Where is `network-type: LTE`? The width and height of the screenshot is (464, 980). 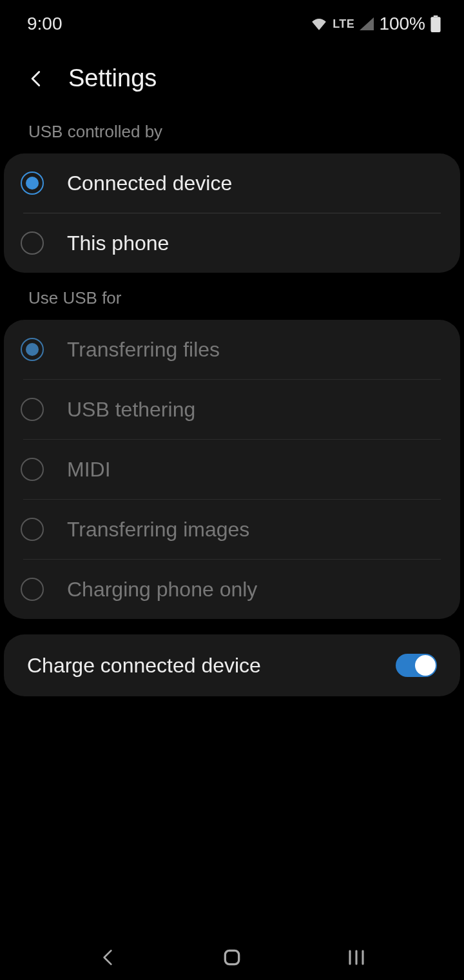 network-type: LTE is located at coordinates (343, 24).